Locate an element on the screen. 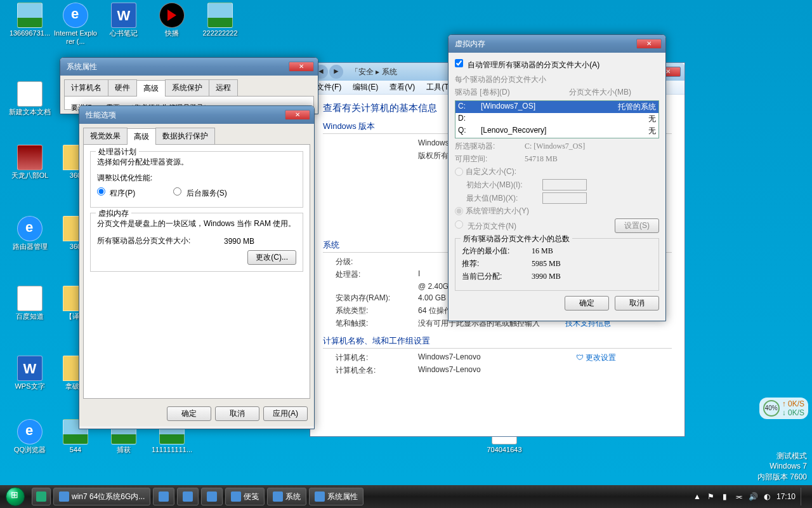 The image size is (812, 508). taskbar-item: 系统 is located at coordinates (287, 497).